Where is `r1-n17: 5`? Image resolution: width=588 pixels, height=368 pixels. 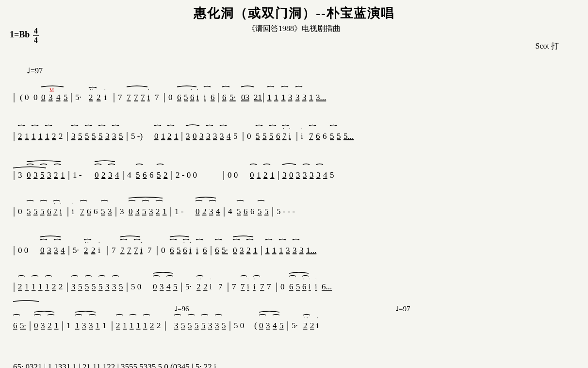 r1-n17: 5 is located at coordinates (186, 97).